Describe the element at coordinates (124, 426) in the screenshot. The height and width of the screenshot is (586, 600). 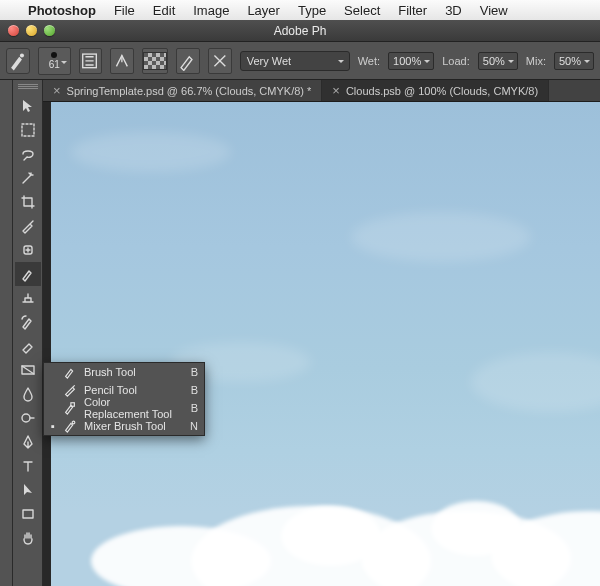
I see `flyout-item-mixer-brush: ▪ Mixer Brush Tool N` at that location.